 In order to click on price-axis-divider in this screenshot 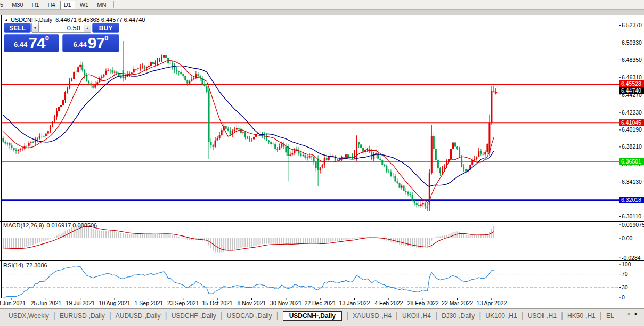, I will do `click(619, 157)`.